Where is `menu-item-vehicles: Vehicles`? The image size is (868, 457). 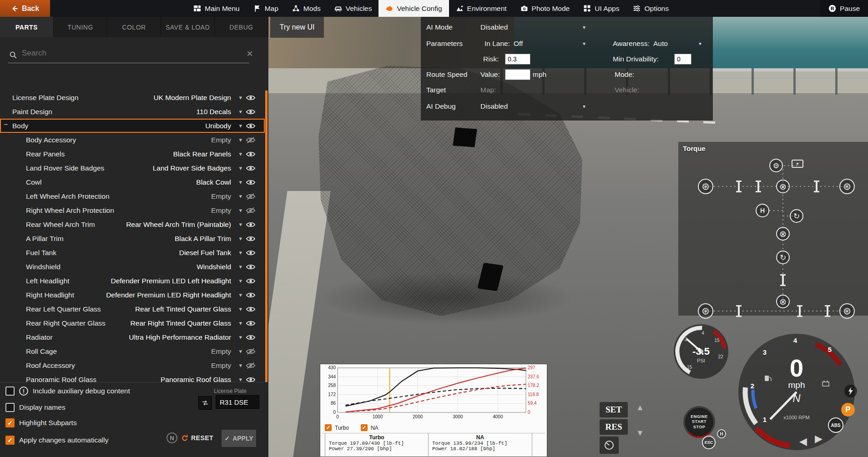 menu-item-vehicles: Vehicles is located at coordinates (353, 8).